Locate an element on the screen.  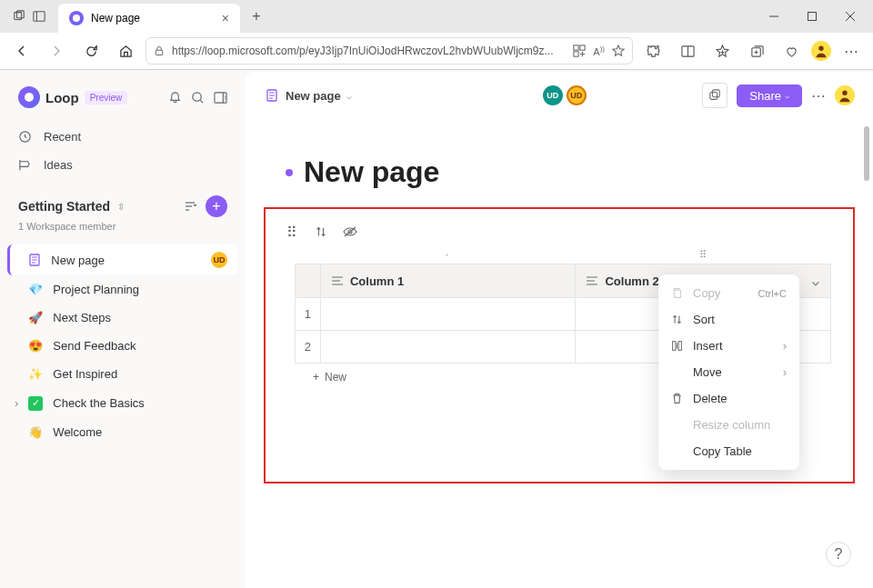
tab-bar: New page × + is located at coordinates (436, 16).